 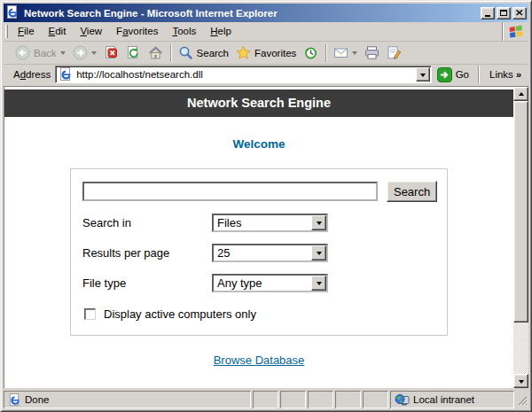 I want to click on history-button, so click(x=310, y=53).